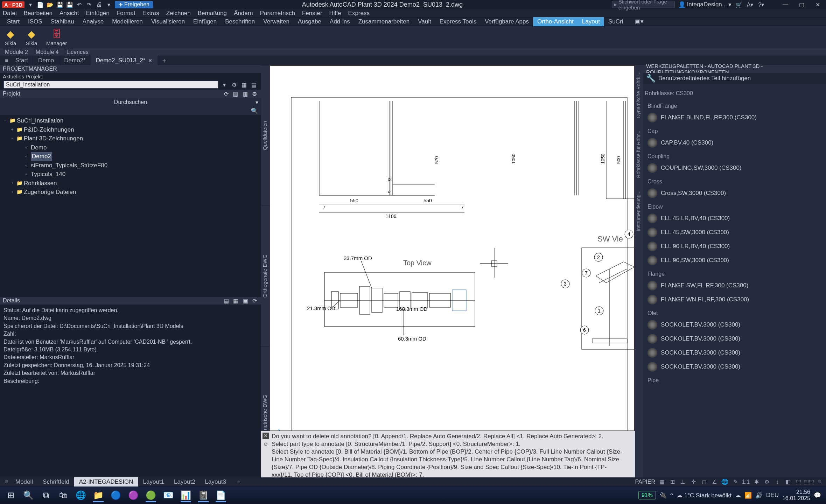 The width and height of the screenshot is (826, 504). I want to click on cmdline-config-icon: ⚙, so click(266, 444).